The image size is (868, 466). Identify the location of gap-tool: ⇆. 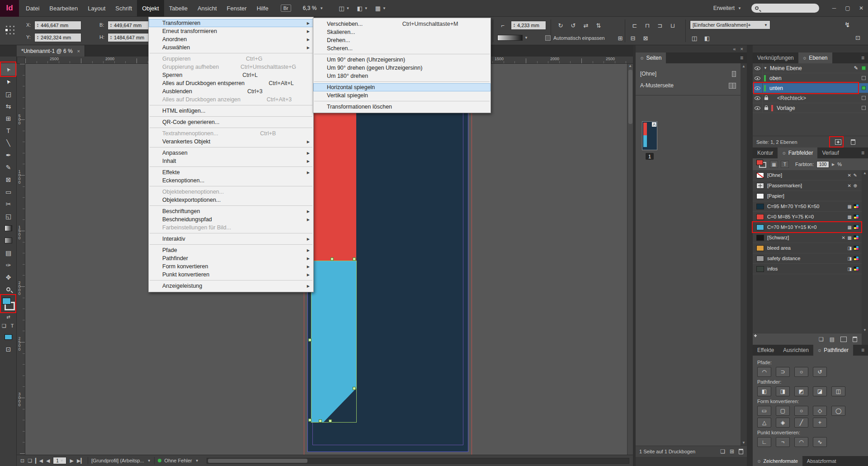
(8, 106).